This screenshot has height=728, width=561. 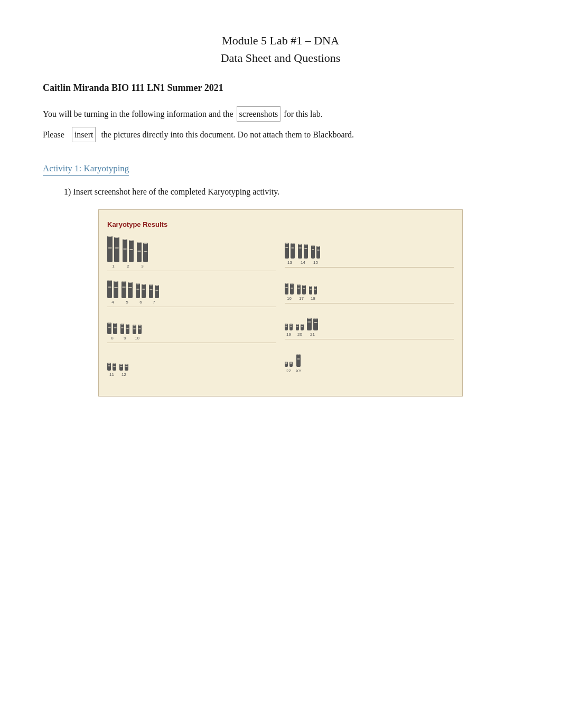 I want to click on instruction1-highlight: screenshots, so click(x=259, y=114).